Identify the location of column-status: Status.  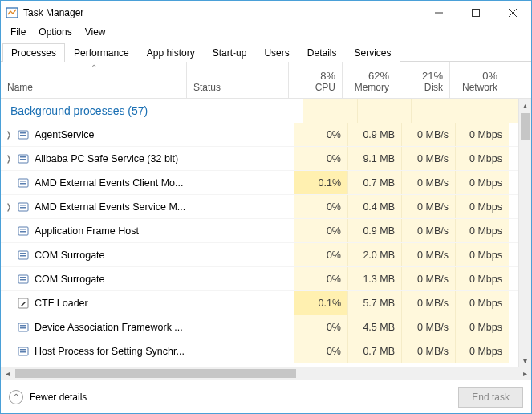
(238, 80).